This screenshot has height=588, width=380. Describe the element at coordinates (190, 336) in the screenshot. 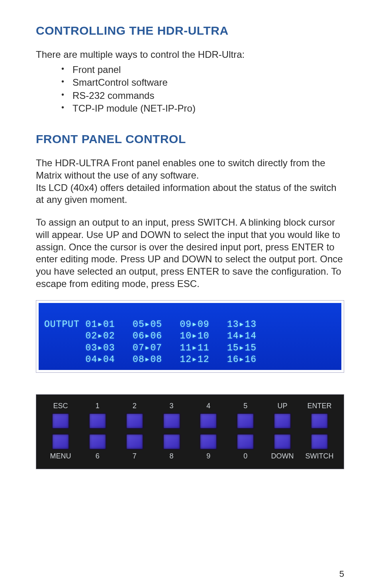

I see `lcd-display: OUTPUT 01▸01 05▸05 09▸09 13▸13 02▸02 06▸…` at that location.